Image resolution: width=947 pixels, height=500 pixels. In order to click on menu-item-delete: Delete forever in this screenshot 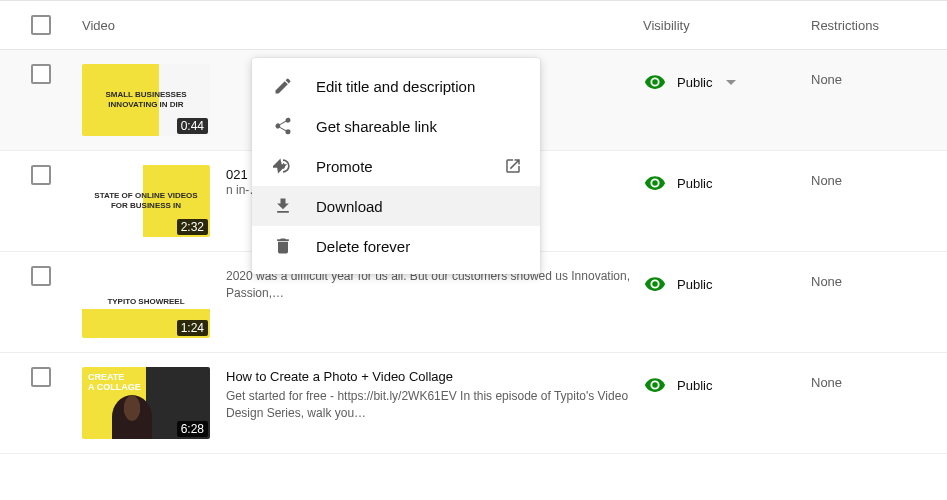, I will do `click(396, 246)`.